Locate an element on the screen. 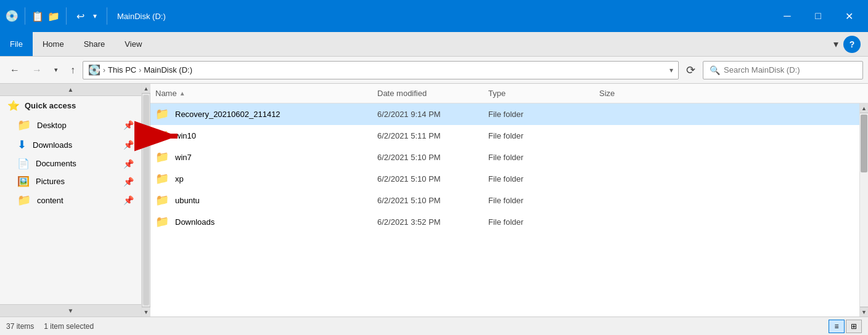 The height and width of the screenshot is (335, 868). downloads-pin-button: 📌 is located at coordinates (128, 145).